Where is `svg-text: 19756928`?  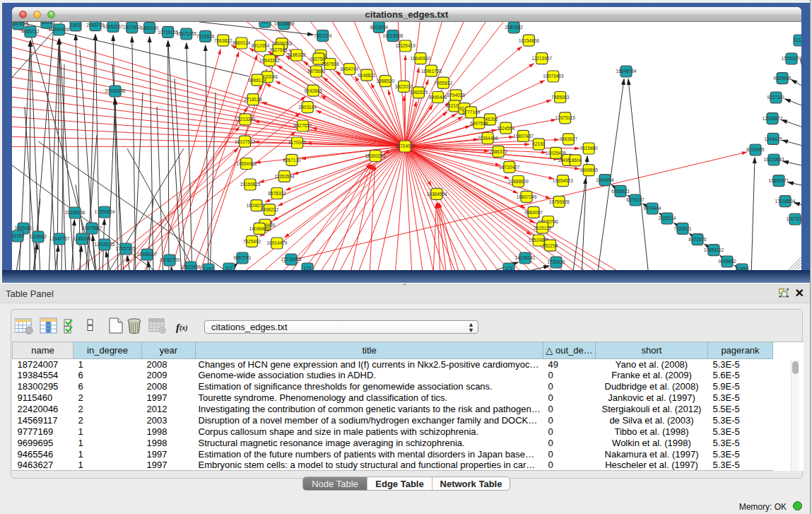 svg-text: 19756928 is located at coordinates (560, 202).